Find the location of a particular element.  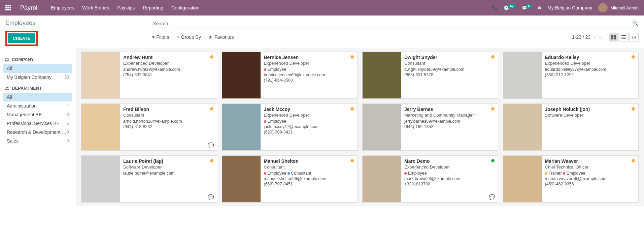

favorites-button: ★Favorites is located at coordinates (221, 37).